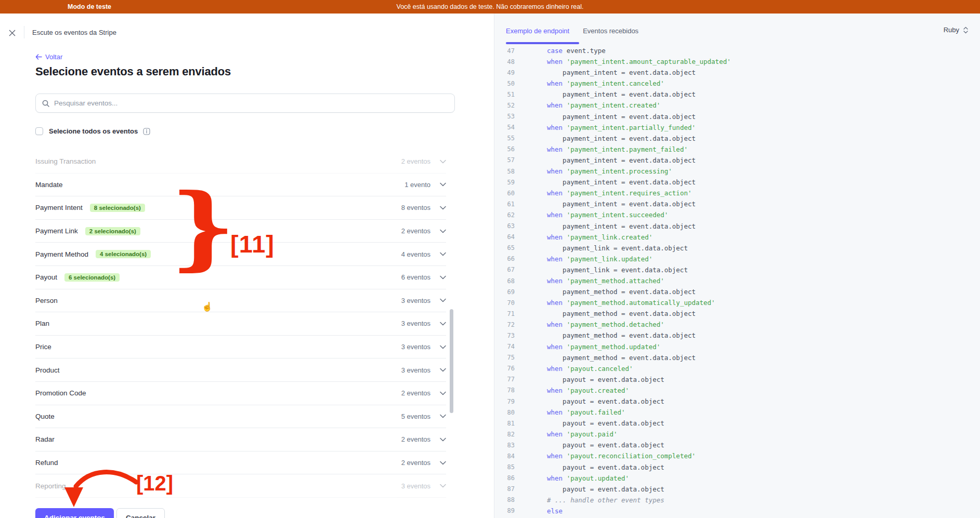  What do you see at coordinates (241, 324) in the screenshot?
I see `event-category-row: Plan3 eventos` at bounding box center [241, 324].